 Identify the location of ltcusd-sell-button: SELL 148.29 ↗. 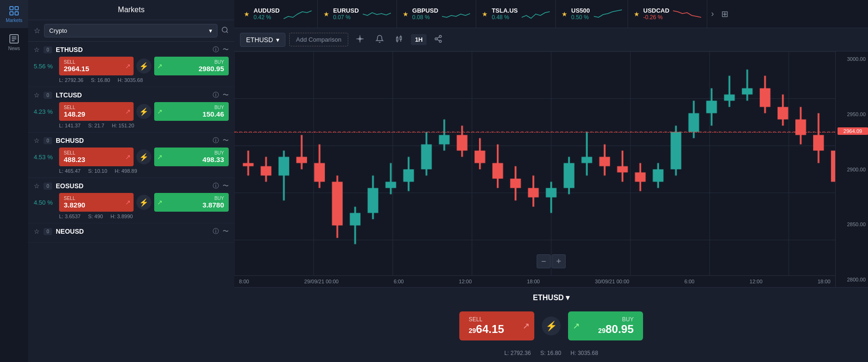
(97, 111).